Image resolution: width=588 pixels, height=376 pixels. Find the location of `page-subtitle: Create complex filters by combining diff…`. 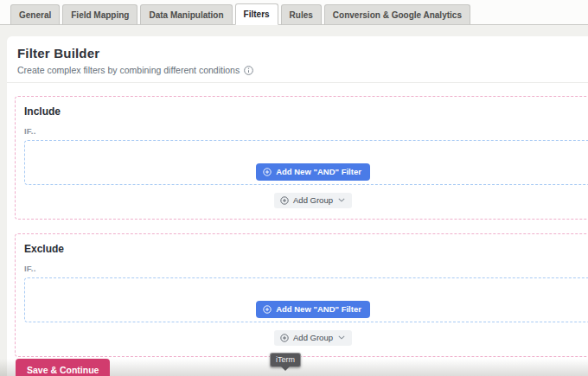

page-subtitle: Create complex filters by combining diff… is located at coordinates (128, 70).